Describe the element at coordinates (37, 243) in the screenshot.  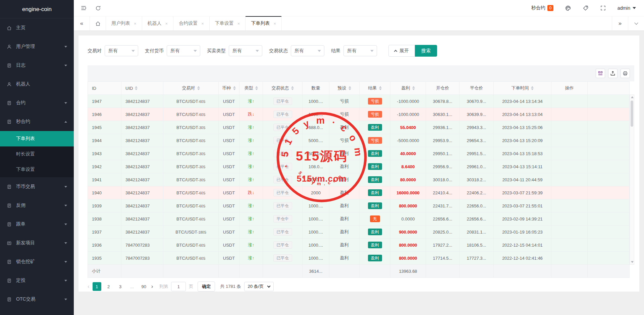
I see `sidebar-item: 新发项目` at that location.